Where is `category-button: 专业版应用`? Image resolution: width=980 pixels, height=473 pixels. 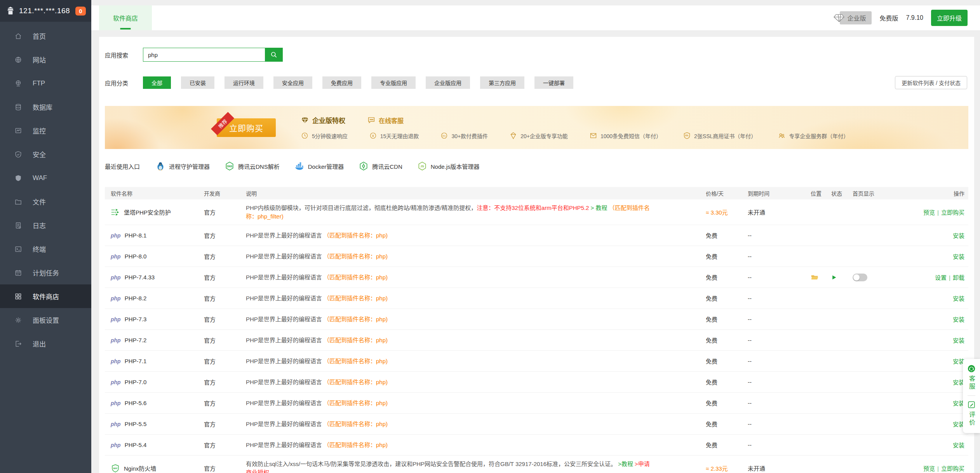 category-button: 专业版应用 is located at coordinates (393, 83).